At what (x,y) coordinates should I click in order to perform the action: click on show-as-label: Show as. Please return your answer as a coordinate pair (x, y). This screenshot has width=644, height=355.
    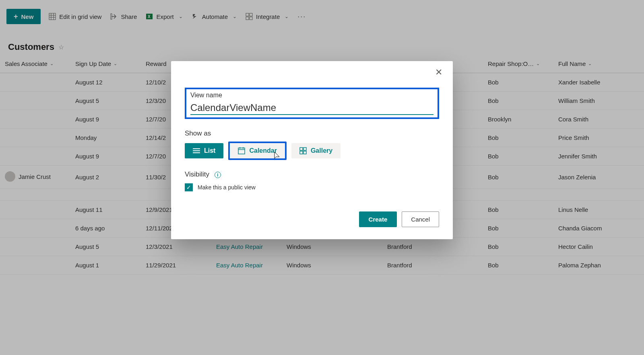
    Looking at the image, I should click on (312, 133).